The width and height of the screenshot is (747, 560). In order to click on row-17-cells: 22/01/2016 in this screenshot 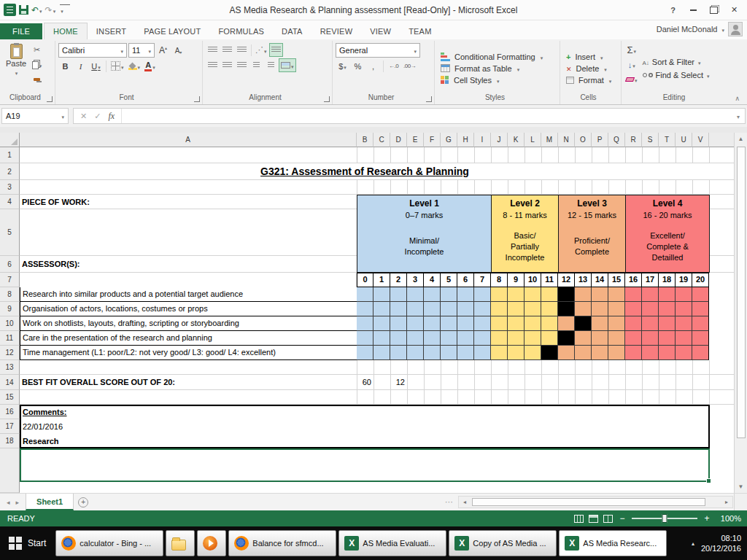, I will do `click(376, 427)`.